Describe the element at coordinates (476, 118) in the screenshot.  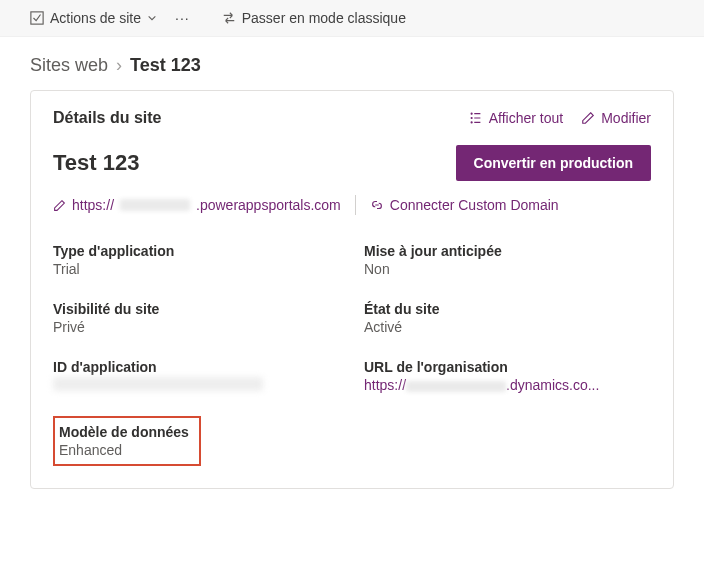
I see `list-icon` at that location.